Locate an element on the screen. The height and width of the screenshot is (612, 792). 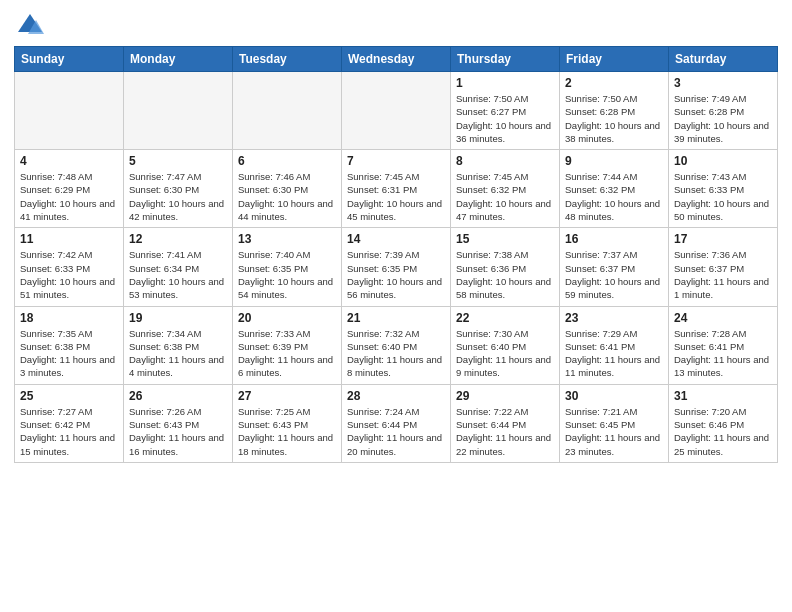
day-cell: 25Sunrise: 7:27 AMSunset: 6:42 PMDayligh… is located at coordinates (70, 423).